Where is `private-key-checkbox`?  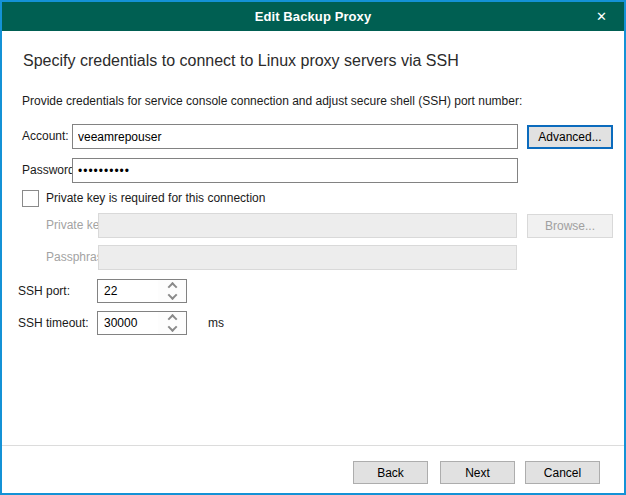 private-key-checkbox is located at coordinates (30, 198).